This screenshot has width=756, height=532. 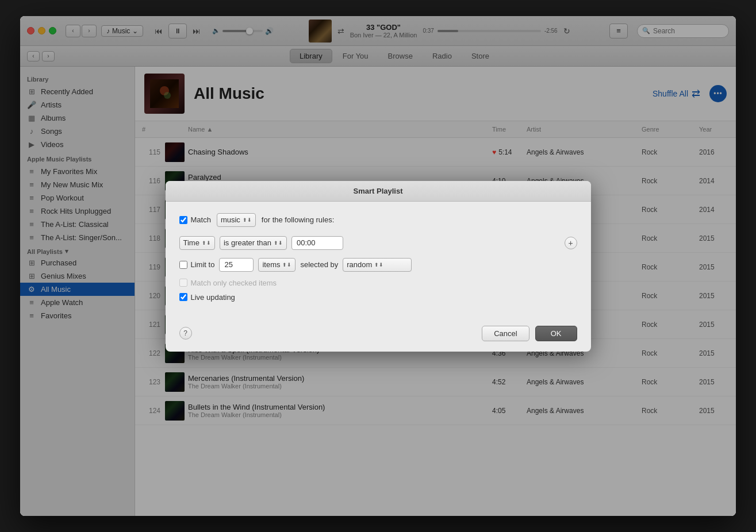 I want to click on live-updating-checkbox, so click(x=183, y=297).